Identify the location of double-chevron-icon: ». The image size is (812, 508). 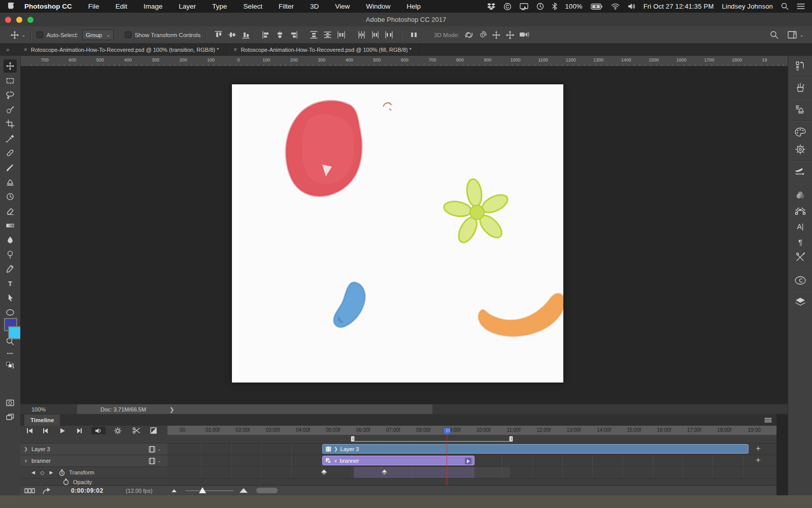
(8, 51).